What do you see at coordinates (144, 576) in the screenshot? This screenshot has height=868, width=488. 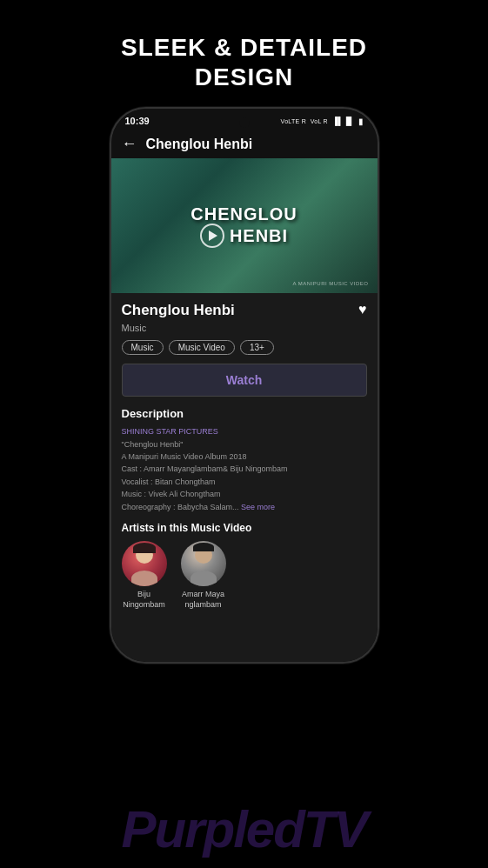 I see `artist-item-0: Biju Ningombam` at bounding box center [144, 576].